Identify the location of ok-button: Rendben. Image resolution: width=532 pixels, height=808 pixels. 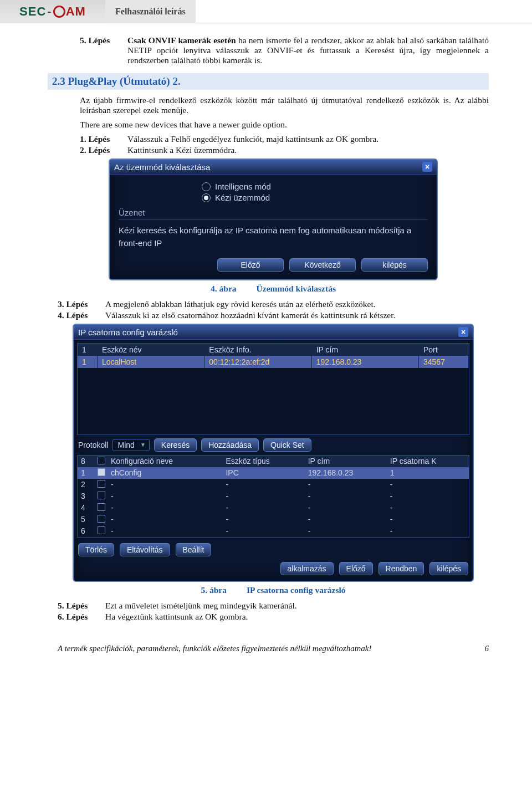
(401, 569).